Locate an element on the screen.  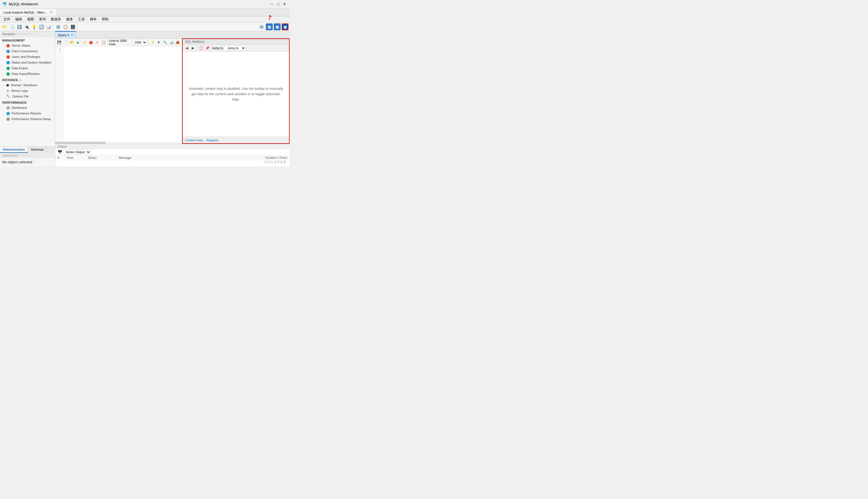
toolbar-btn-3: ℹ️ is located at coordinates (19, 27).